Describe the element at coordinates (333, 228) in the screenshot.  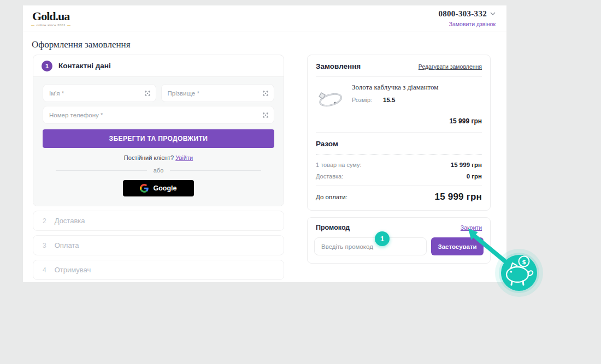
I see `promo-title: Промокод` at that location.